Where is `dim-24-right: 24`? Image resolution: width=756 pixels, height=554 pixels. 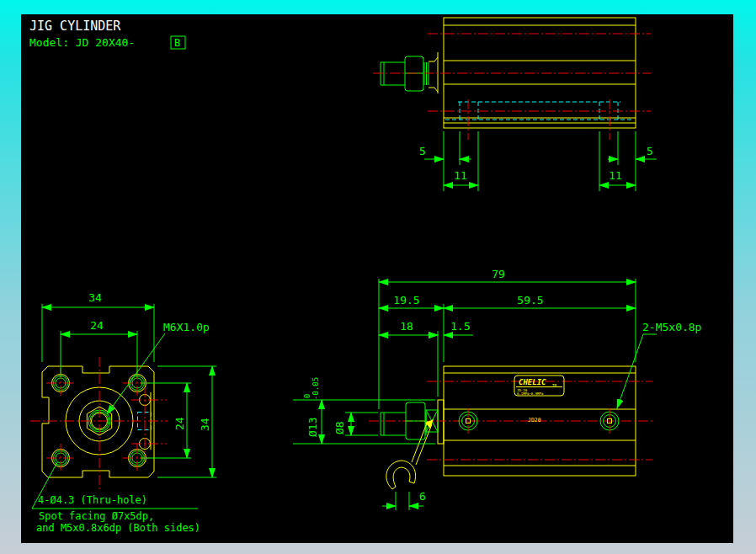
dim-24-right: 24 is located at coordinates (180, 423).